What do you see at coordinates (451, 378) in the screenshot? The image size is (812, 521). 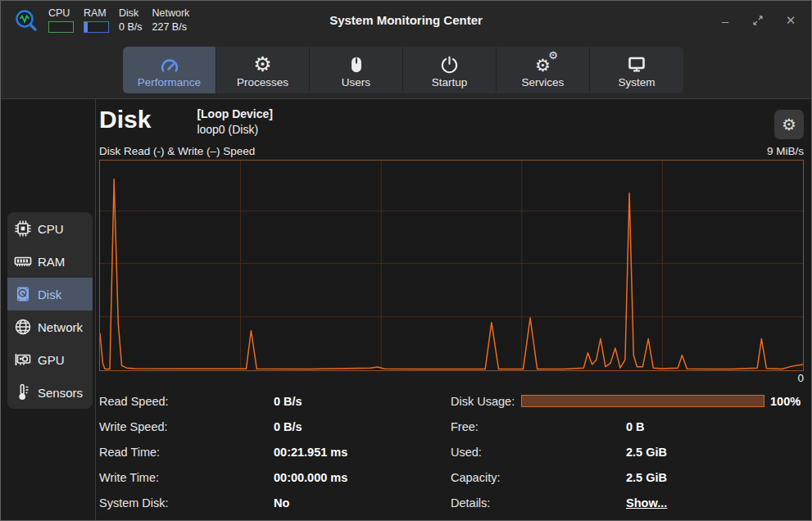 I see `chart-min-label: 0` at bounding box center [451, 378].